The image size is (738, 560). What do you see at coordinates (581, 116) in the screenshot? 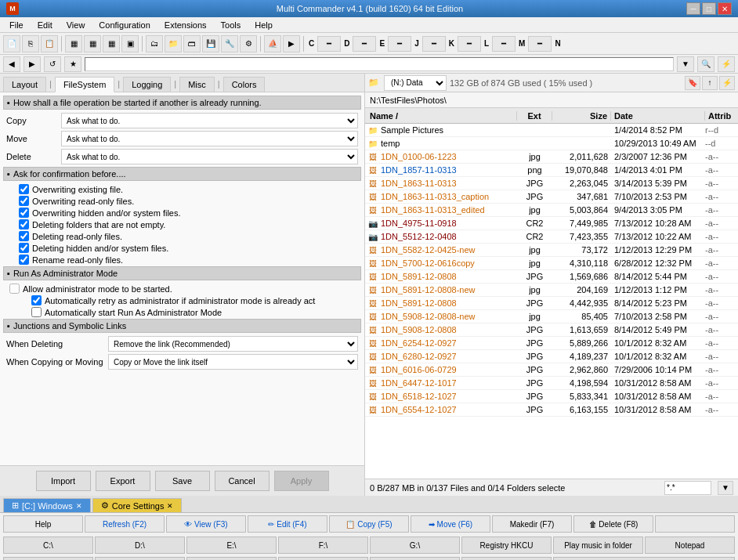
I see `col-header-size: Size` at bounding box center [581, 116].